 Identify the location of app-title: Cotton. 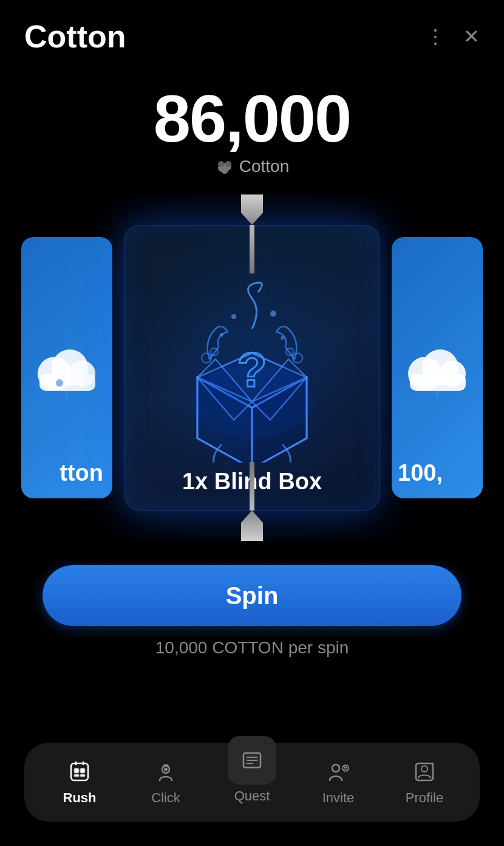
(75, 36).